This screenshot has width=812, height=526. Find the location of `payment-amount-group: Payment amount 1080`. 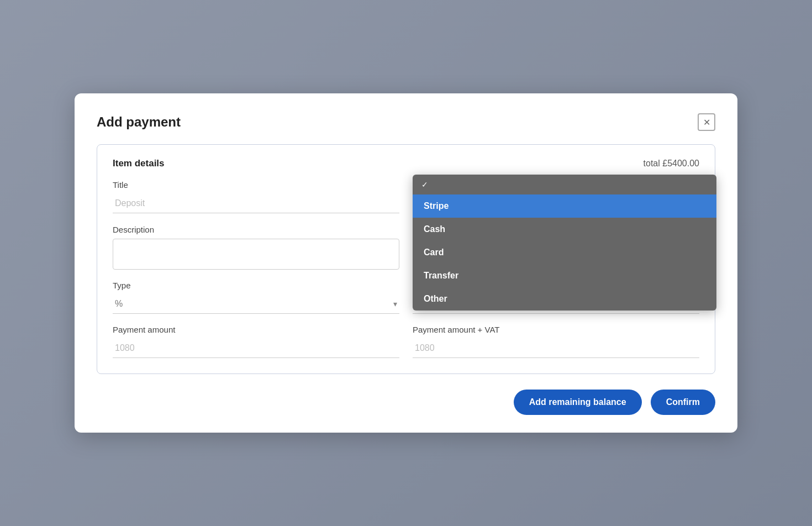

payment-amount-group: Payment amount 1080 is located at coordinates (256, 341).